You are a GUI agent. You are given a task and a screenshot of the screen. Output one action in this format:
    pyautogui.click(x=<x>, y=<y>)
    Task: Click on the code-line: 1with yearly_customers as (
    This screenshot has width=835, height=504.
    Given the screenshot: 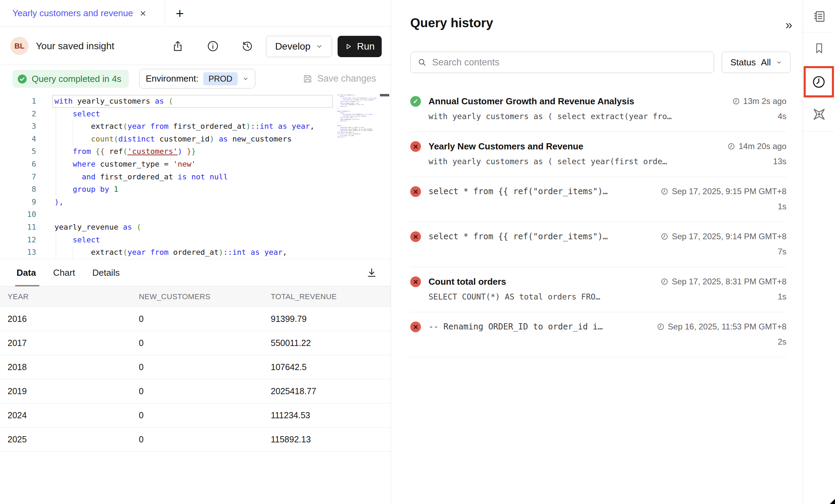 What is the action you would take?
    pyautogui.click(x=195, y=101)
    